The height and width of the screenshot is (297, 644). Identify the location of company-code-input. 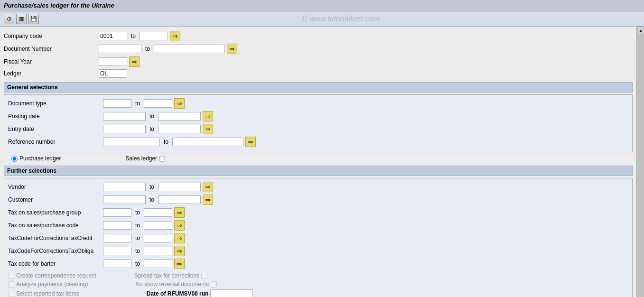
(113, 36).